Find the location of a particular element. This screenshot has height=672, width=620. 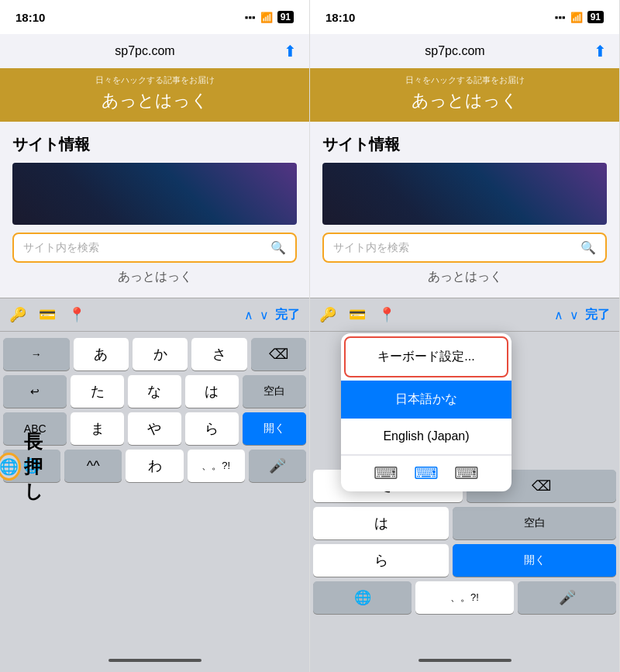

key-caret-left: ^^ is located at coordinates (93, 466).